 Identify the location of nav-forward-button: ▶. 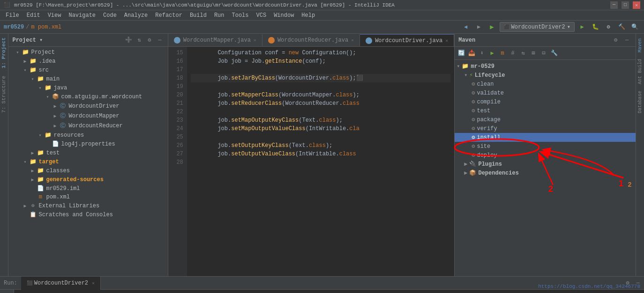
(479, 27).